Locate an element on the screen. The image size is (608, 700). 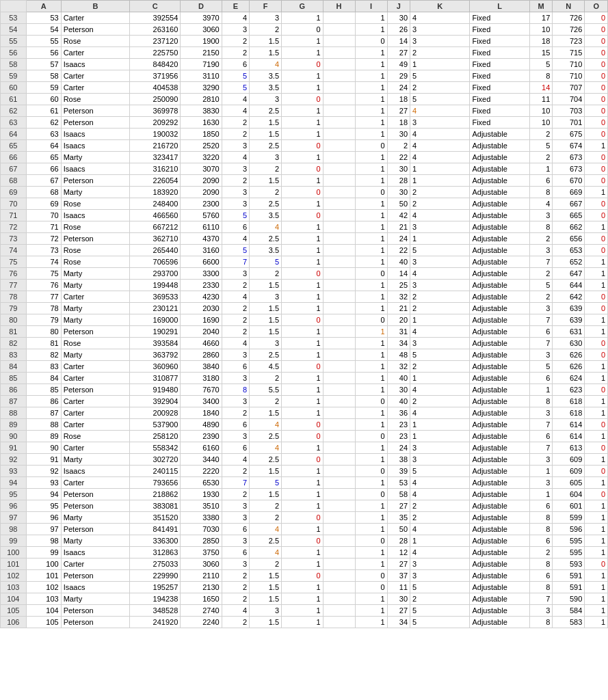
table-cell: 623 is located at coordinates (569, 390).